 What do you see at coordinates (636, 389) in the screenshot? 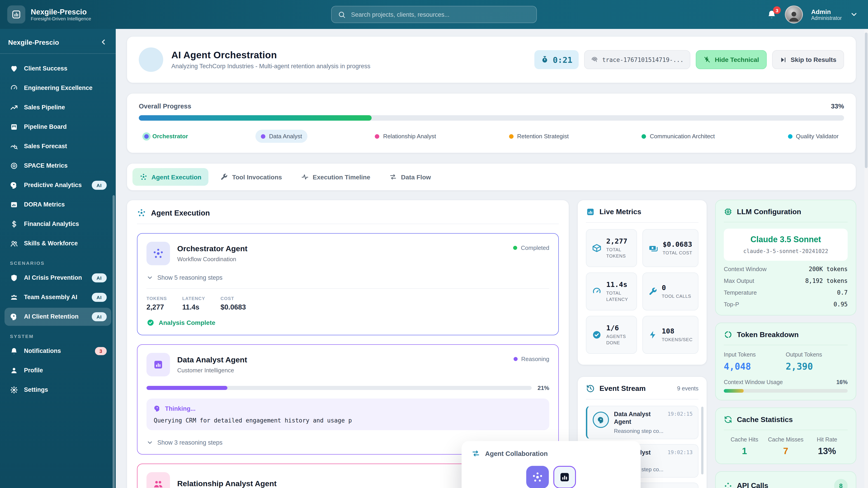
I see `panel-title: Event Stream` at bounding box center [636, 389].